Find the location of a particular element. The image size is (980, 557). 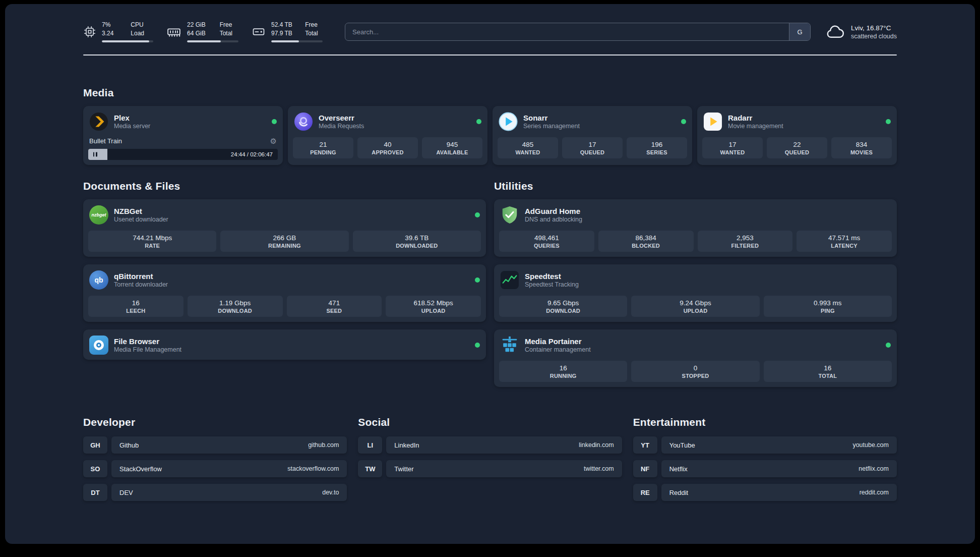

plex-icon is located at coordinates (99, 122).